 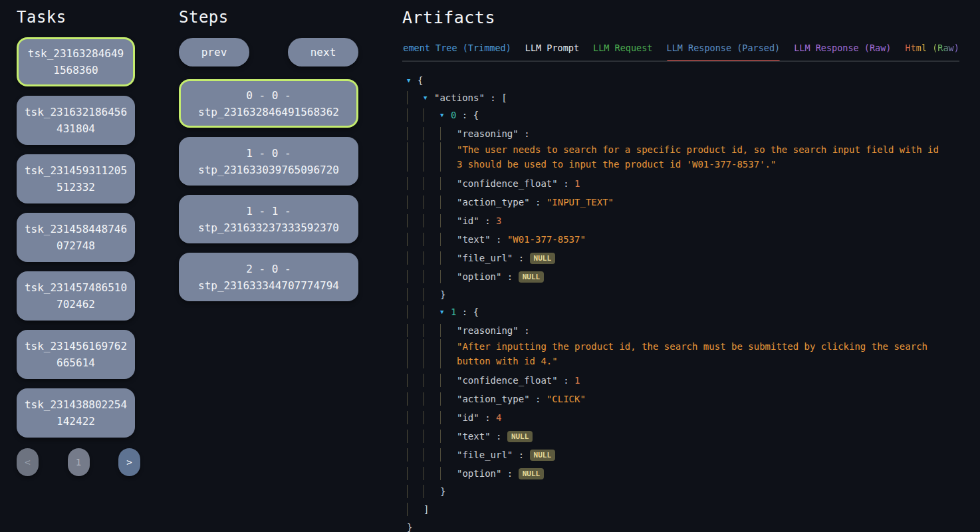 I want to click on json-key: "actions", so click(x=459, y=98).